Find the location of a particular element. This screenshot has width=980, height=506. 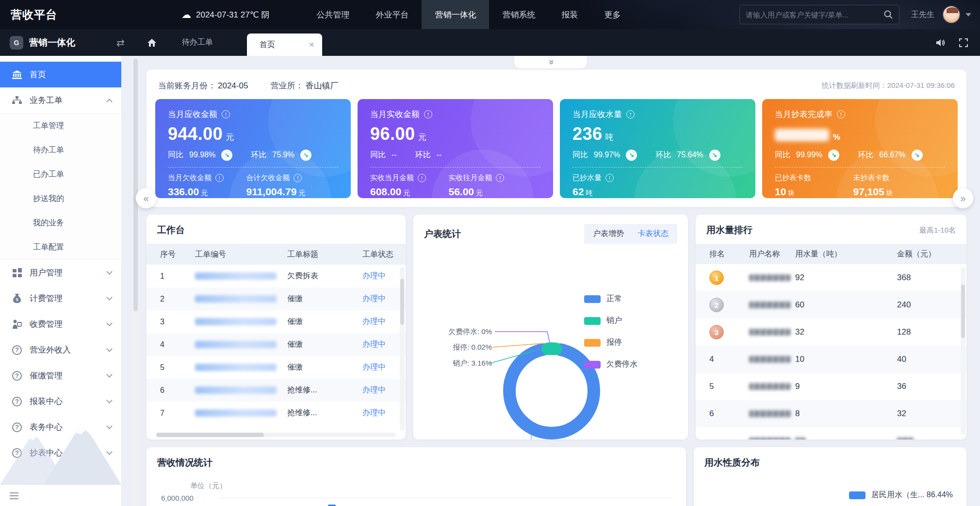

sidebar-group-workorders: 业务工单 is located at coordinates (61, 100).